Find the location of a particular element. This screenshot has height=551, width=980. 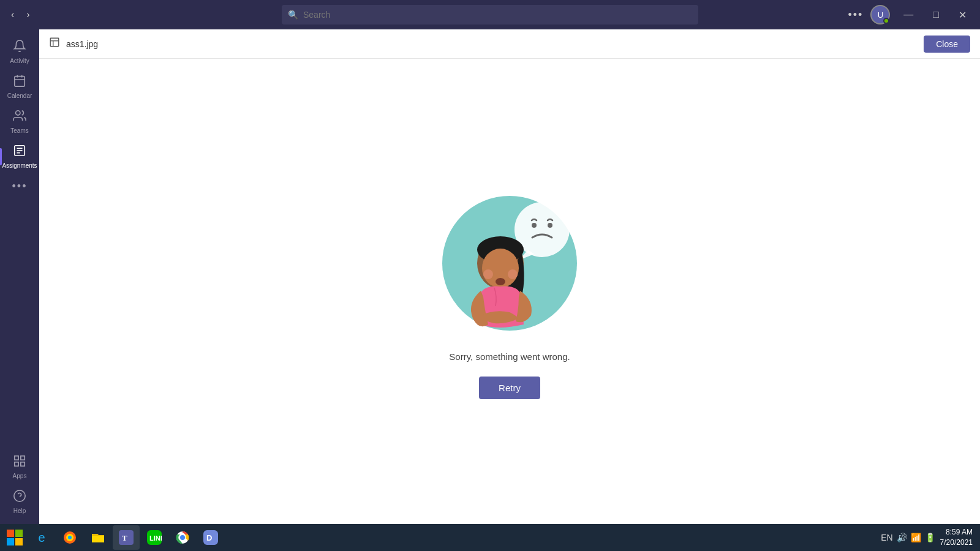

search-bar: 🔍 is located at coordinates (490, 15).